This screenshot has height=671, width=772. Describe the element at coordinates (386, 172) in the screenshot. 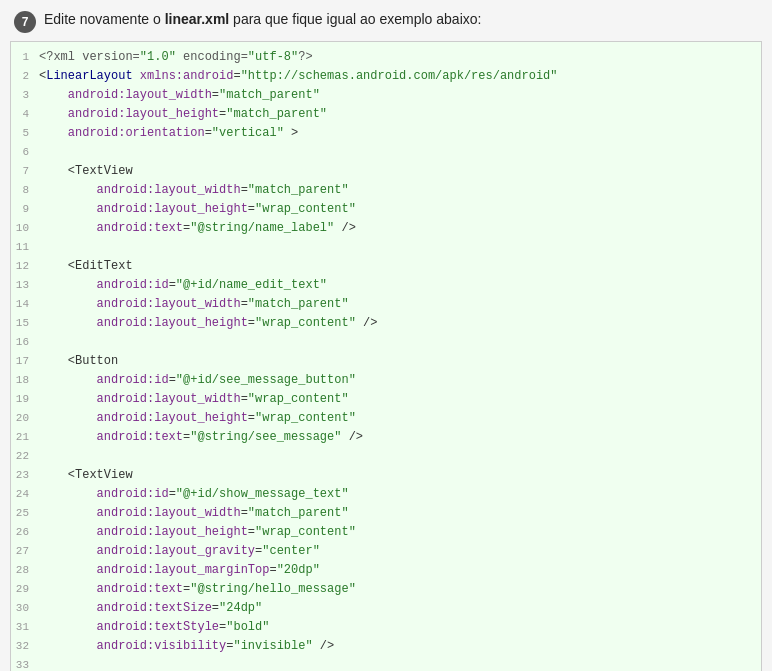

I see `table-row: 7 <TextView` at that location.